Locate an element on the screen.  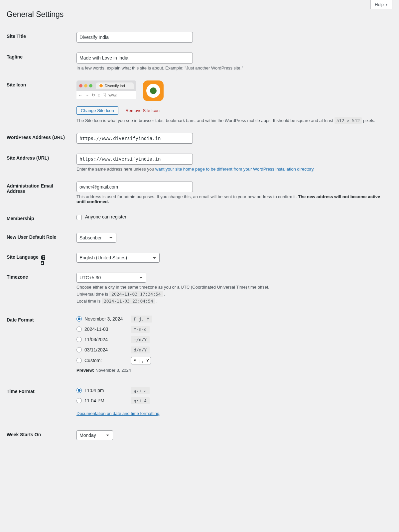
traffic-light-red-icon is located at coordinates (81, 86).